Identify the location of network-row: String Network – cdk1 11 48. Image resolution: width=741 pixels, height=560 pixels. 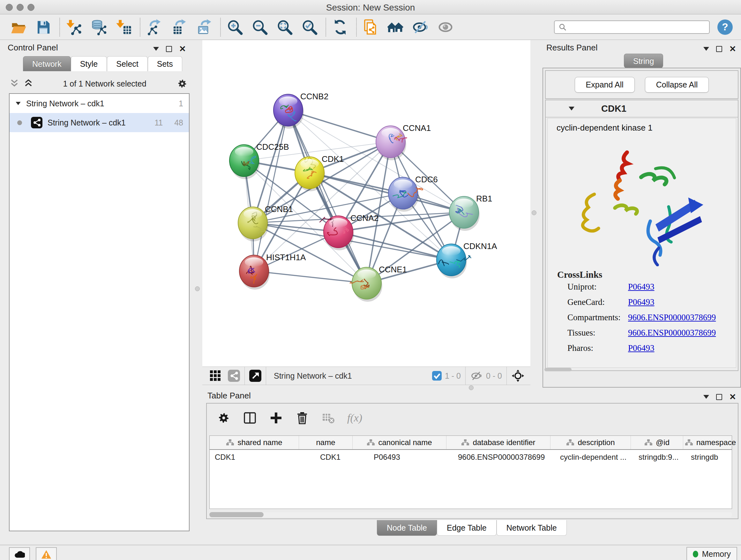
(99, 123).